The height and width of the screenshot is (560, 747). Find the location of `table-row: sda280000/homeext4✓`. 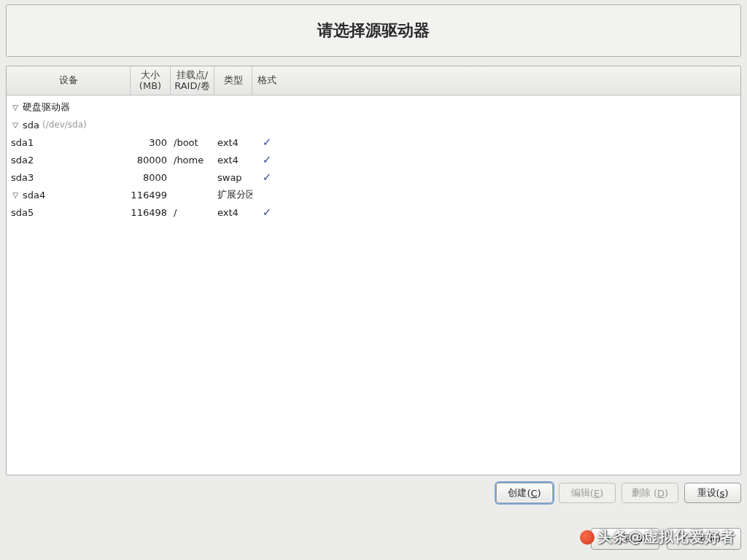

table-row: sda280000/homeext4✓ is located at coordinates (374, 160).